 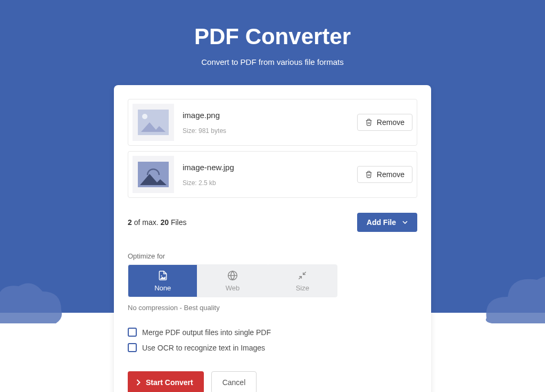 I want to click on file-size: Size: 981 bytes, so click(x=270, y=131).